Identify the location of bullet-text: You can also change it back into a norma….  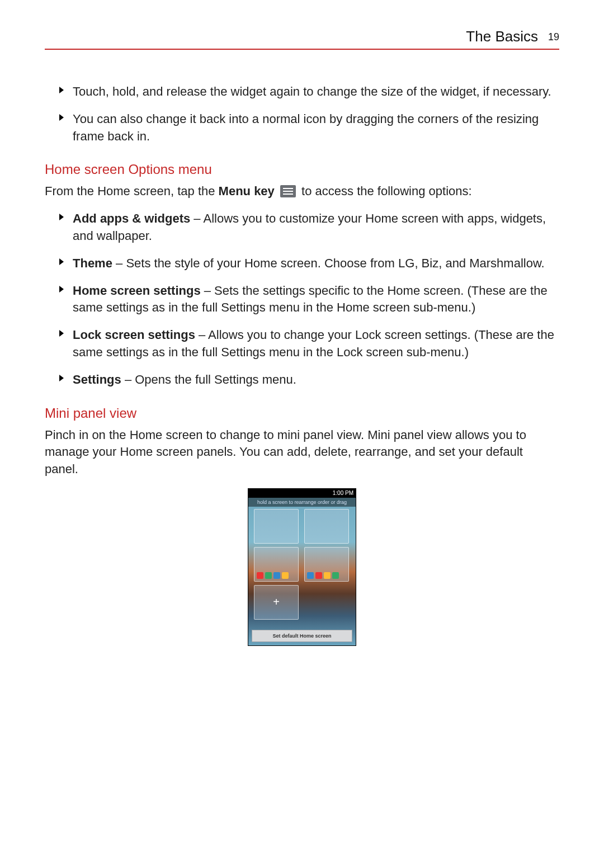
(305, 128).